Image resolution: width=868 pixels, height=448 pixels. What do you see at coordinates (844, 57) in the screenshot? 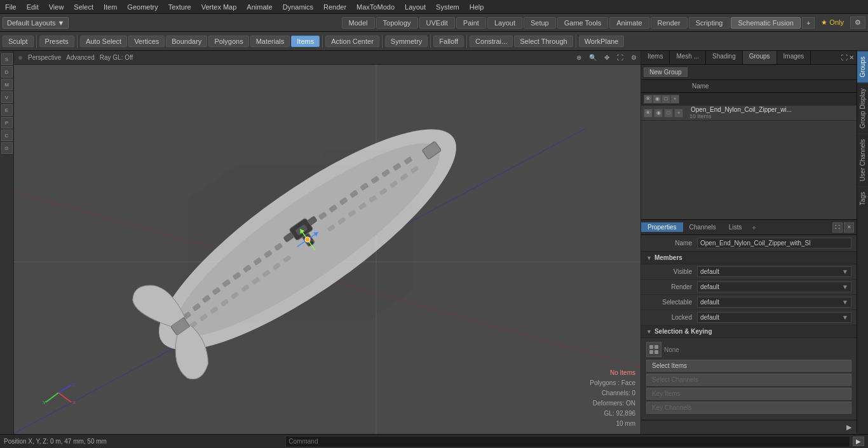
I see `panel-expand-icon: ⛶` at bounding box center [844, 57].